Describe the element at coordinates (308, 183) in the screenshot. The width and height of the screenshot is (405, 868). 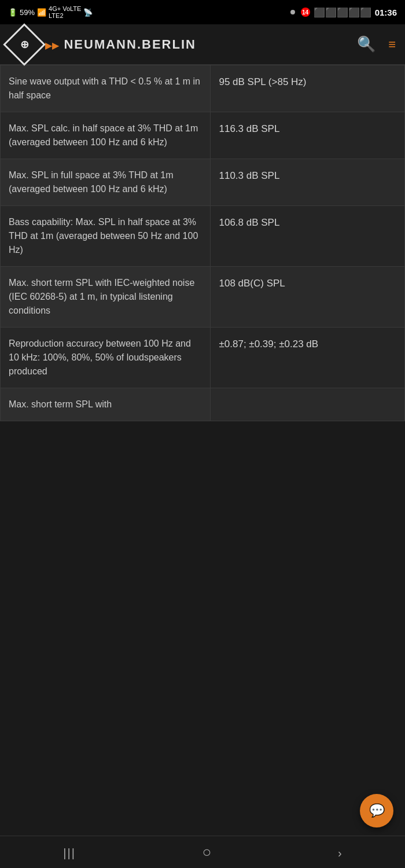
I see `spec-value: 110.3 dB SPL` at that location.